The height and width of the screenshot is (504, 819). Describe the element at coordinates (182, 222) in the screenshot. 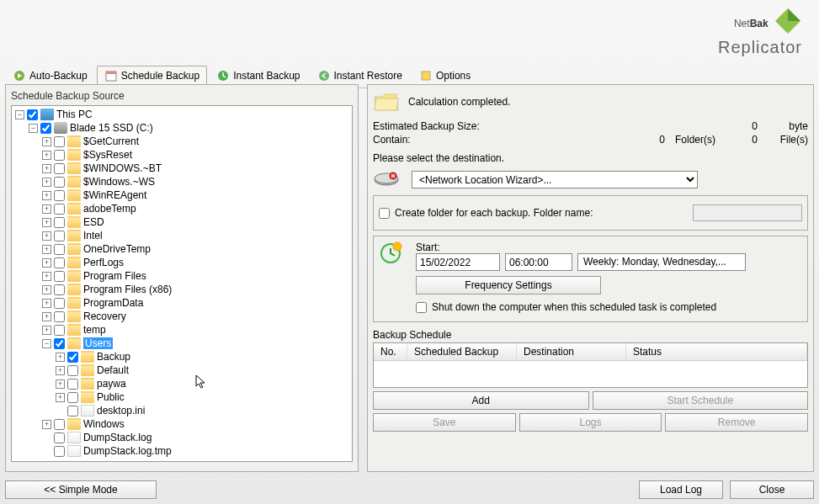

I see `tree-node: +ESD` at that location.